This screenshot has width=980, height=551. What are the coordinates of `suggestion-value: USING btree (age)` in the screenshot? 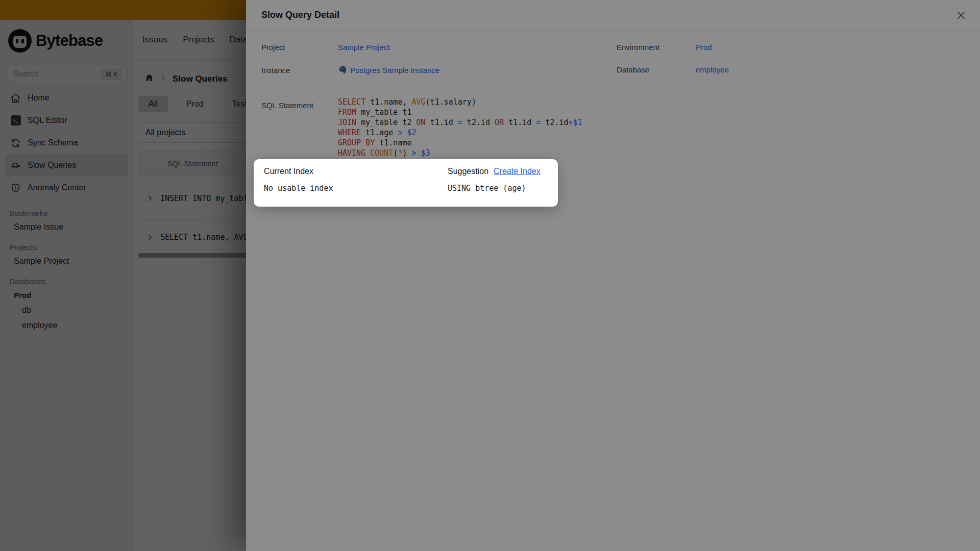 It's located at (498, 188).